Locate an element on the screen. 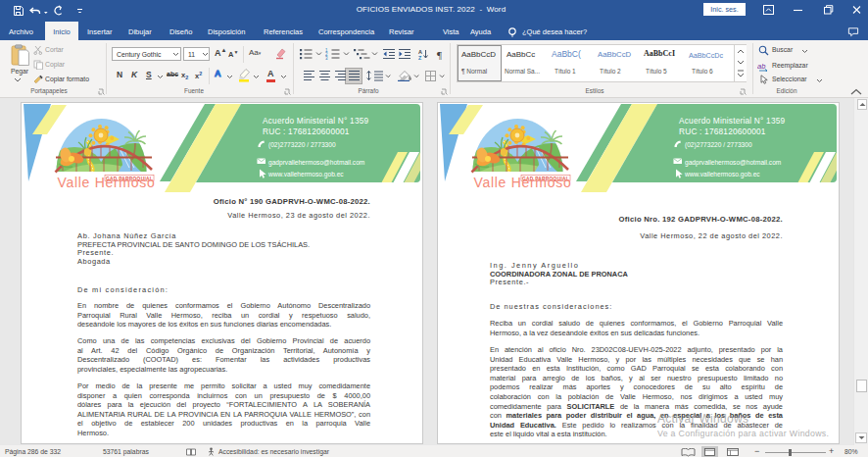 The image size is (868, 457). svg-text: ab is located at coordinates (761, 67).